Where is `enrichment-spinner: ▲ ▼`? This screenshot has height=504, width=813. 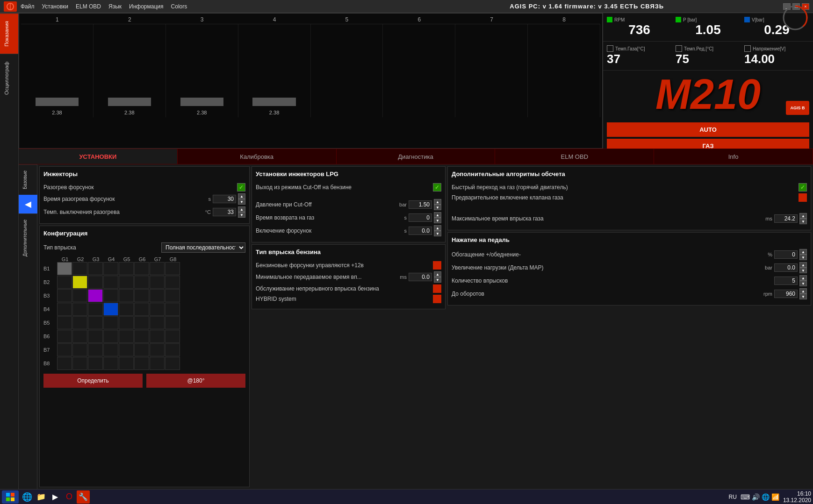 enrichment-spinner: ▲ ▼ is located at coordinates (803, 255).